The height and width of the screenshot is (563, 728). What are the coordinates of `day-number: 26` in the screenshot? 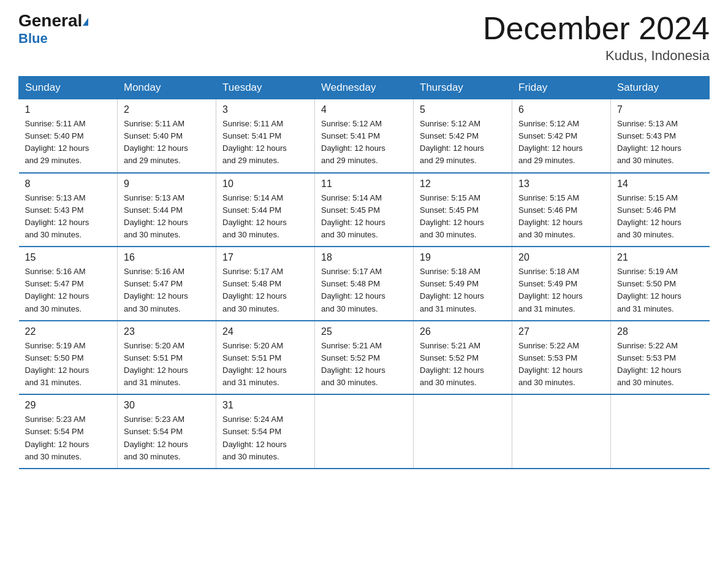 It's located at (463, 332).